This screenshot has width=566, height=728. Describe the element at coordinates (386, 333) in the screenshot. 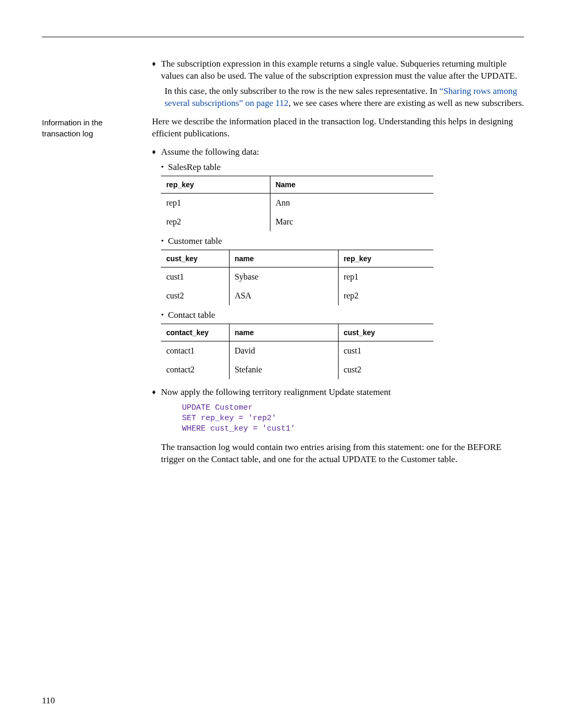

I see `contact-header-cust-key: cust_key` at that location.